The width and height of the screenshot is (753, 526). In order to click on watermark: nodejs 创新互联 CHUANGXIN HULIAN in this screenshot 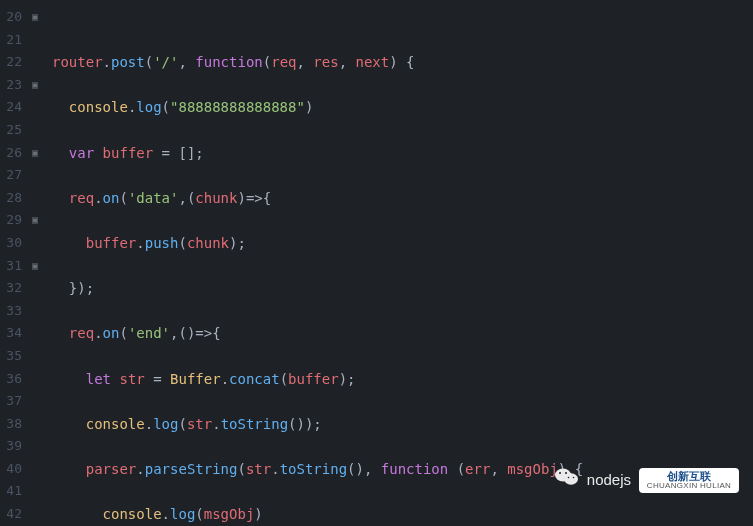, I will do `click(630, 480)`.